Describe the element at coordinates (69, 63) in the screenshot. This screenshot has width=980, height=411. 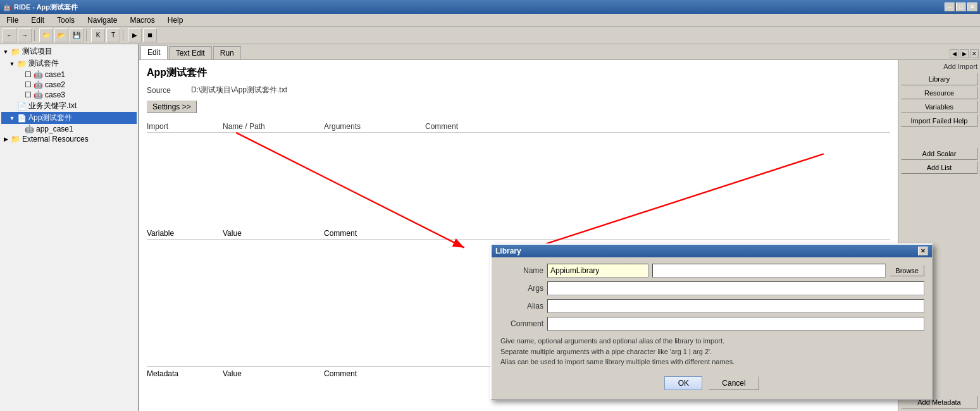
I see `tree-item-testsuite: ▼ 📁 测试套件` at that location.